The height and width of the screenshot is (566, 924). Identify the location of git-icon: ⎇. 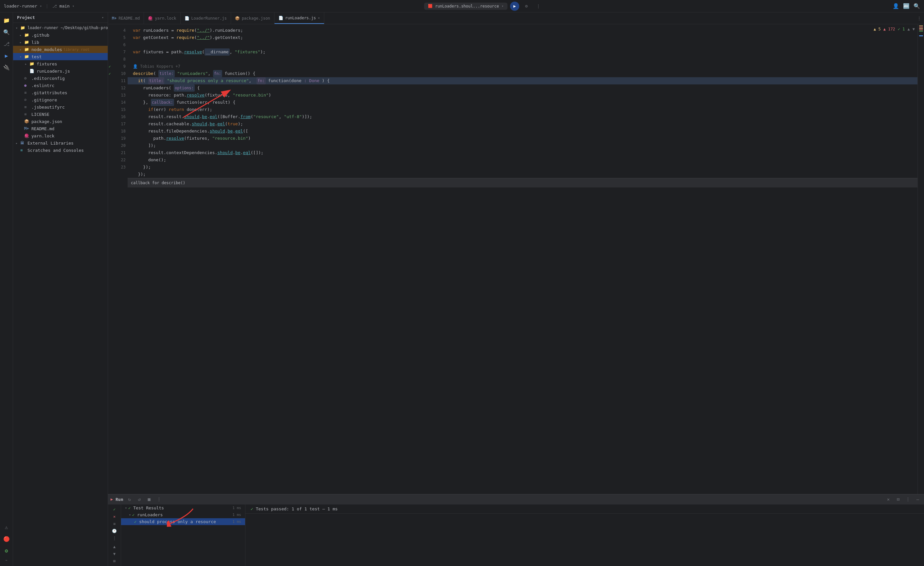
(6, 44).